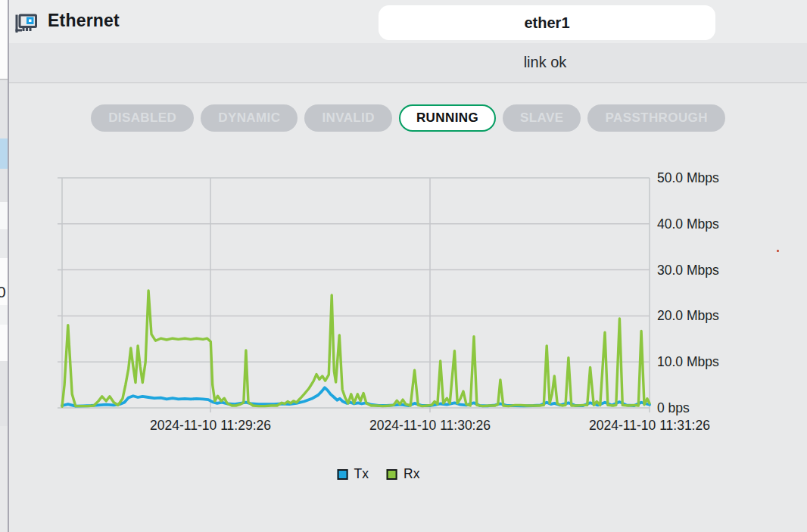 This screenshot has height=532, width=807. I want to click on x-tick-label: 2024-11-10 11:29:26, so click(210, 425).